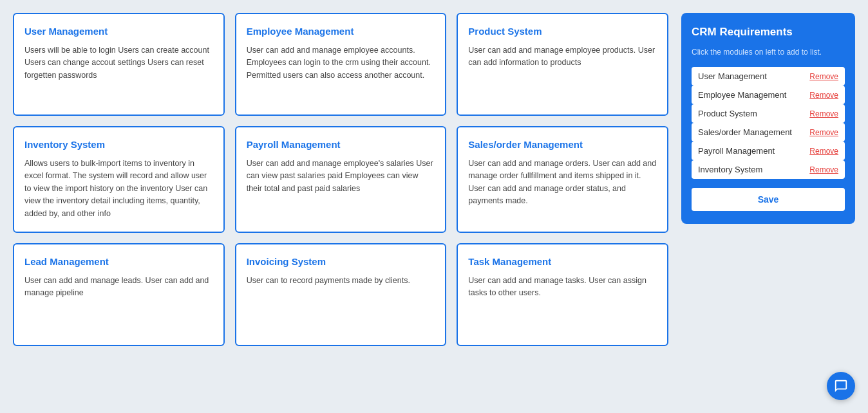 The height and width of the screenshot is (413, 868). Describe the element at coordinates (768, 199) in the screenshot. I see `save-button: Save` at that location.